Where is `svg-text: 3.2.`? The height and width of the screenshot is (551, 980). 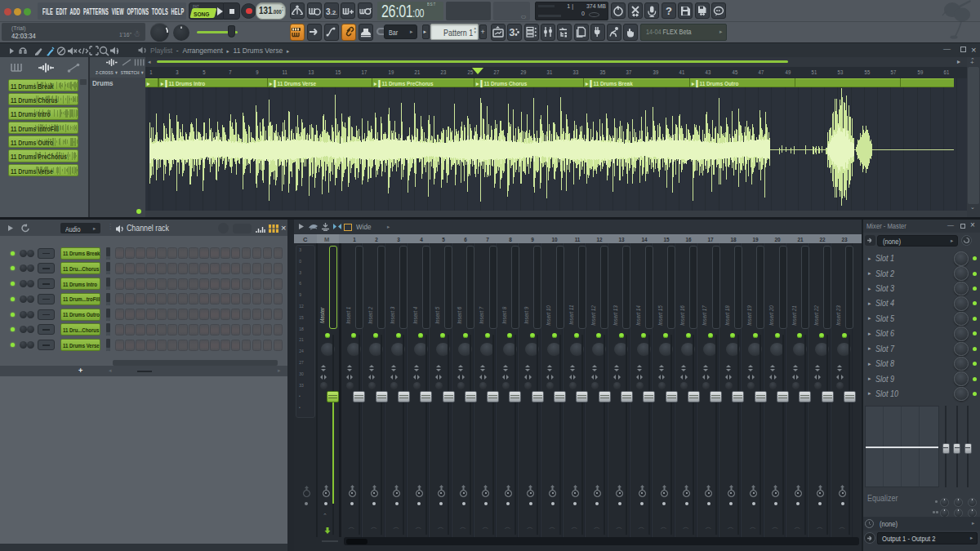 svg-text: 3.2. is located at coordinates (332, 11).